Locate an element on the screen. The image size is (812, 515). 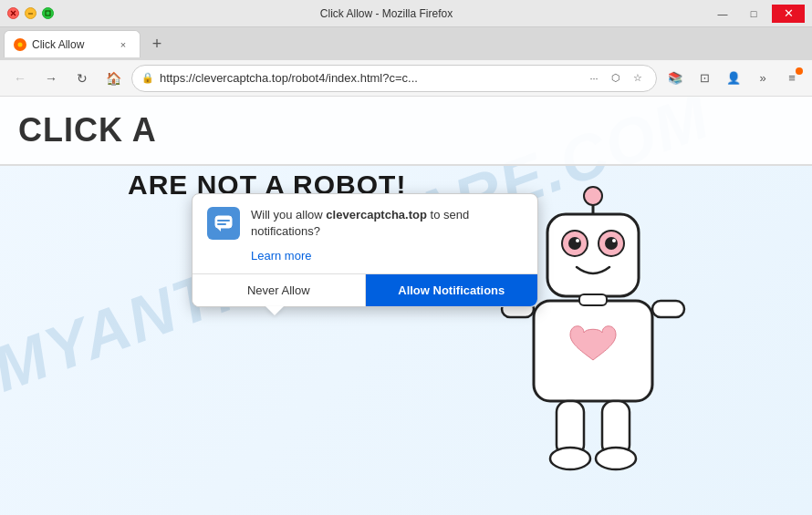
reload-btn: ↻ is located at coordinates (82, 78).